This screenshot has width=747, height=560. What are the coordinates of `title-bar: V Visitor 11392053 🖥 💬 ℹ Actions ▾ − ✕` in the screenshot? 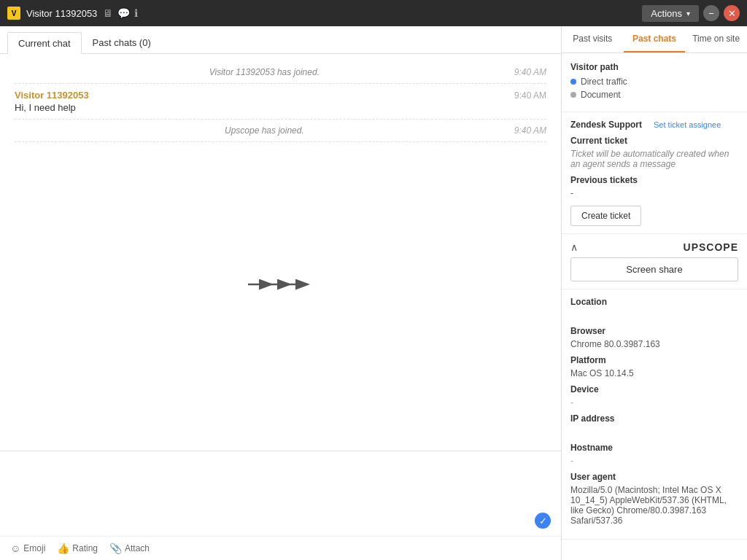 It's located at (374, 13).